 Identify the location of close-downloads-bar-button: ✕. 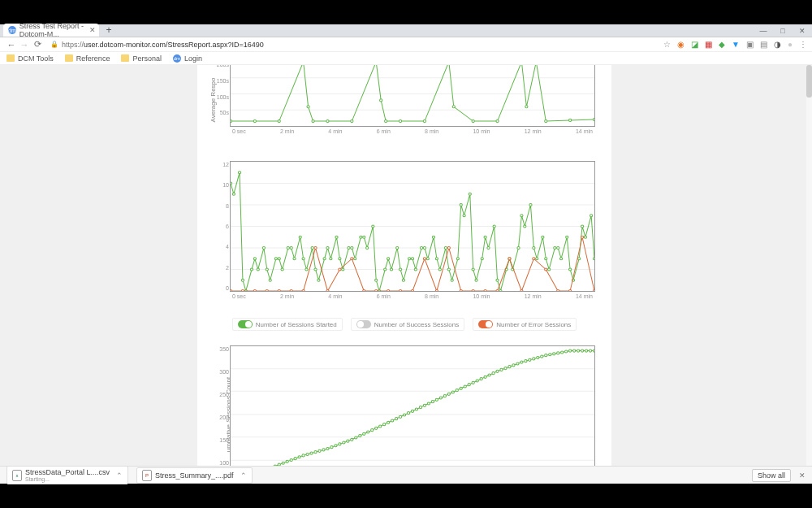
(802, 475).